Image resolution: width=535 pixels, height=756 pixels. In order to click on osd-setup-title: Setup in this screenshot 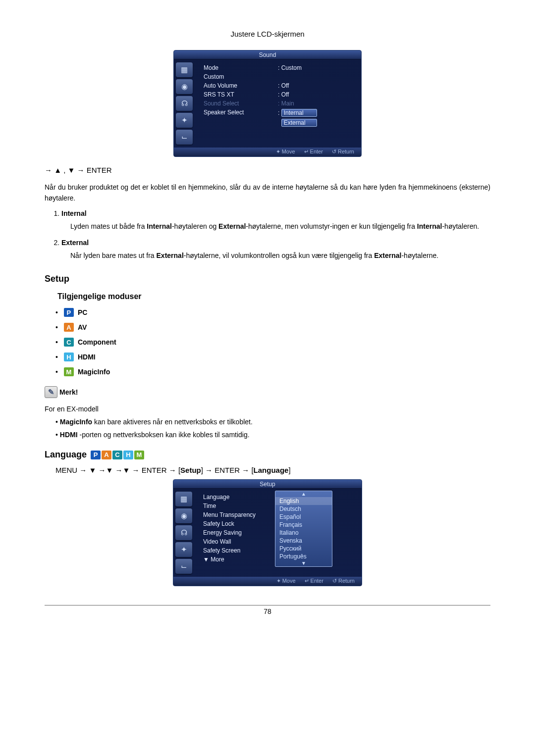, I will do `click(268, 484)`.